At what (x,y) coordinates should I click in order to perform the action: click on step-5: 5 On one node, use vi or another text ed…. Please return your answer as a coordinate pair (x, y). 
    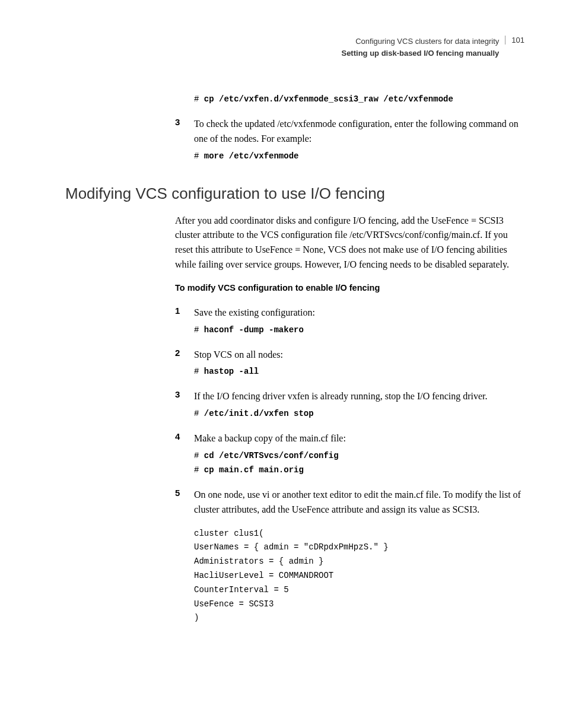
    Looking at the image, I should click on (350, 503).